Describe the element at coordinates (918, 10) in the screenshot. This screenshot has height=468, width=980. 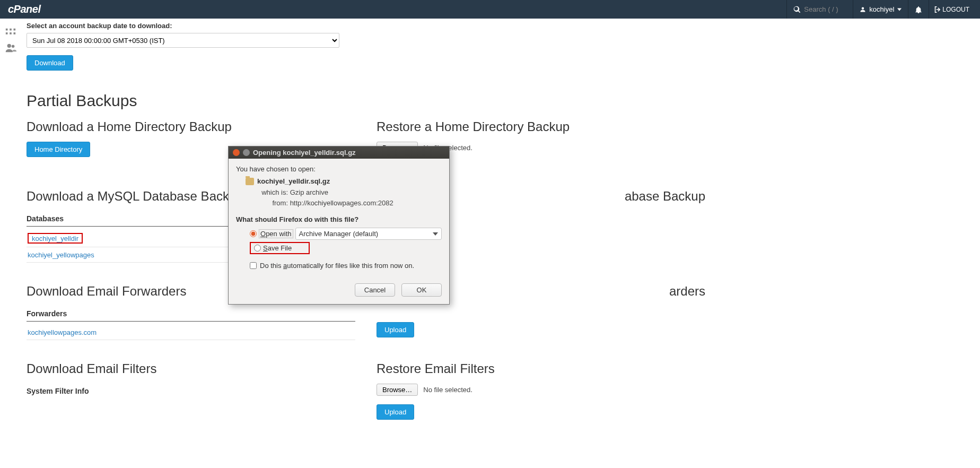
I see `notifications-button` at that location.